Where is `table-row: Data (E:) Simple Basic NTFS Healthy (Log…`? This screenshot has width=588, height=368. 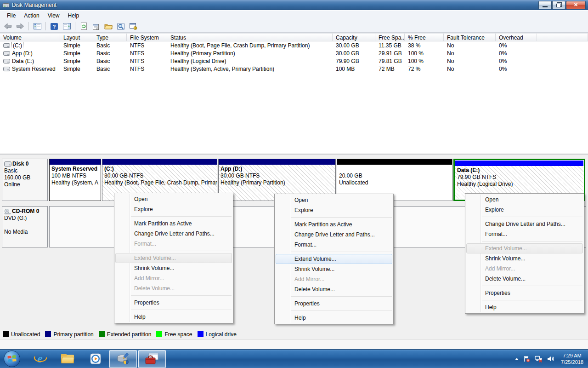
table-row: Data (E:) Simple Basic NTFS Healthy (Log… is located at coordinates (294, 61).